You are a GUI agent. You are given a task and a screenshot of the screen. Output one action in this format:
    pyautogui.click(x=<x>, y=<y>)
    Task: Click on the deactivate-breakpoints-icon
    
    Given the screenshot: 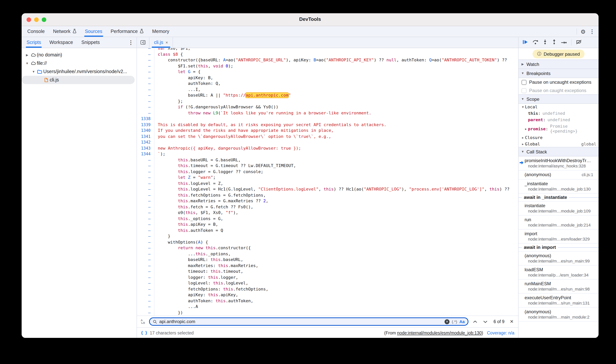 What is the action you would take?
    pyautogui.click(x=579, y=42)
    